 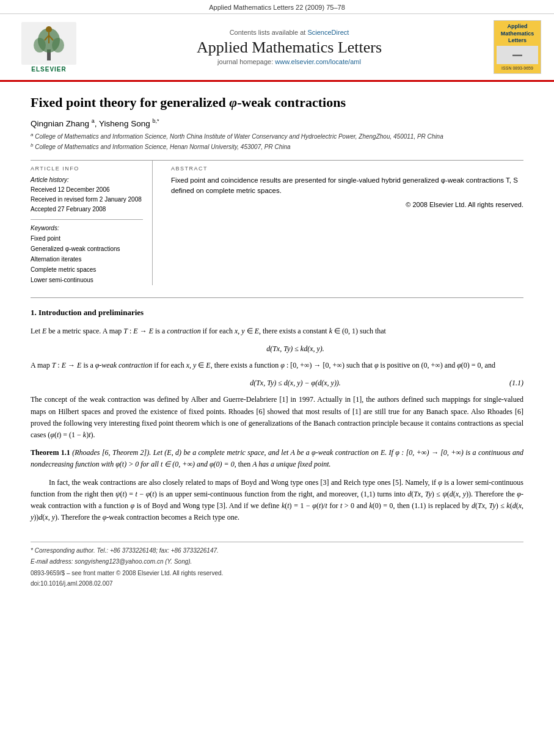 I want to click on eq-1-1: d(Tx, Ty) ≤ d(x, y) − φ(d(x, y)). (1.1), so click(x=296, y=383).